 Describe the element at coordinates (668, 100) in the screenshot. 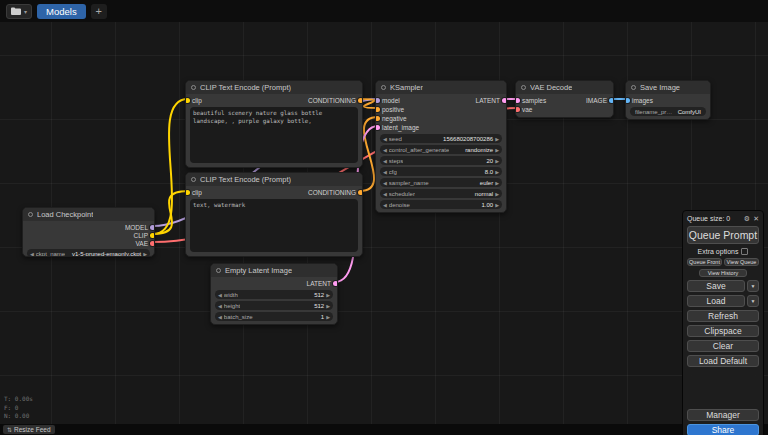

I see `node-save-image: Save Image images filename_prefix ComfyU…` at that location.